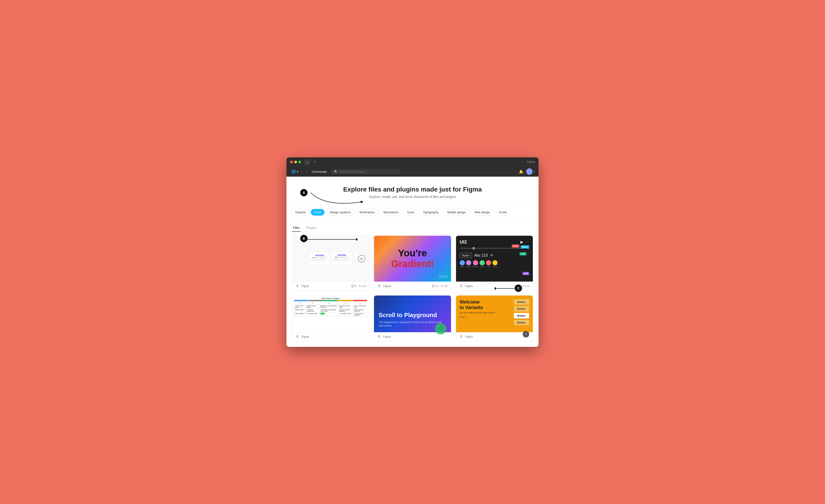 This screenshot has width=825, height=504. Describe the element at coordinates (296, 228) in the screenshot. I see `tab-files: Files` at that location.